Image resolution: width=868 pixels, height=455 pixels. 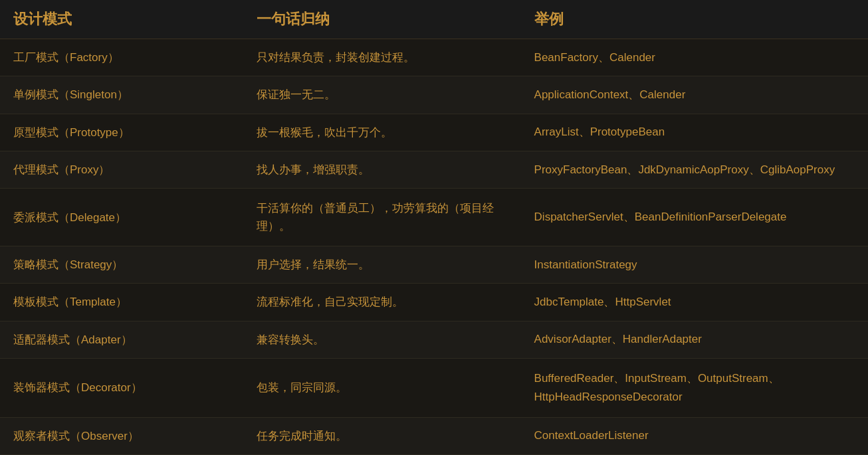 I want to click on examples-cell: ContextLoaderListener, so click(x=695, y=436).